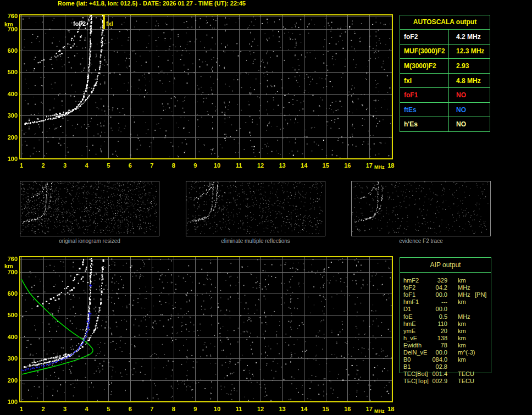 The width and height of the screenshot is (532, 415). Describe the element at coordinates (445, 74) in the screenshot. I see `autoscala-output-panel: AUTOSCALA output foF24.2 MHzMUF(3000)F21…` at that location.